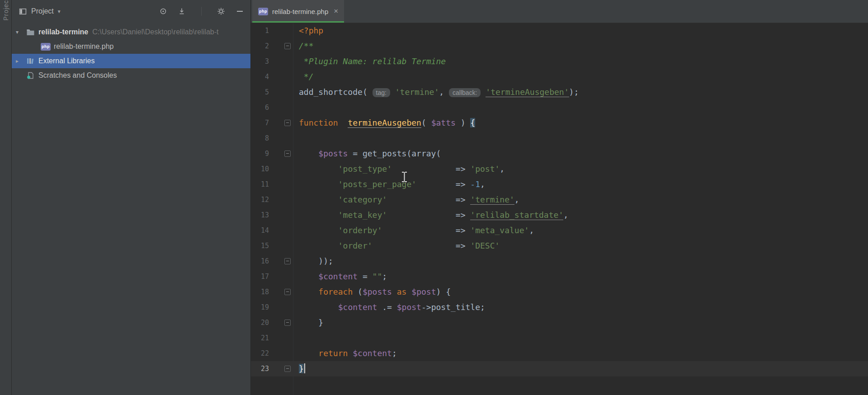 This screenshot has height=395, width=868. What do you see at coordinates (560, 338) in the screenshot?
I see `code-line: 21` at bounding box center [560, 338].